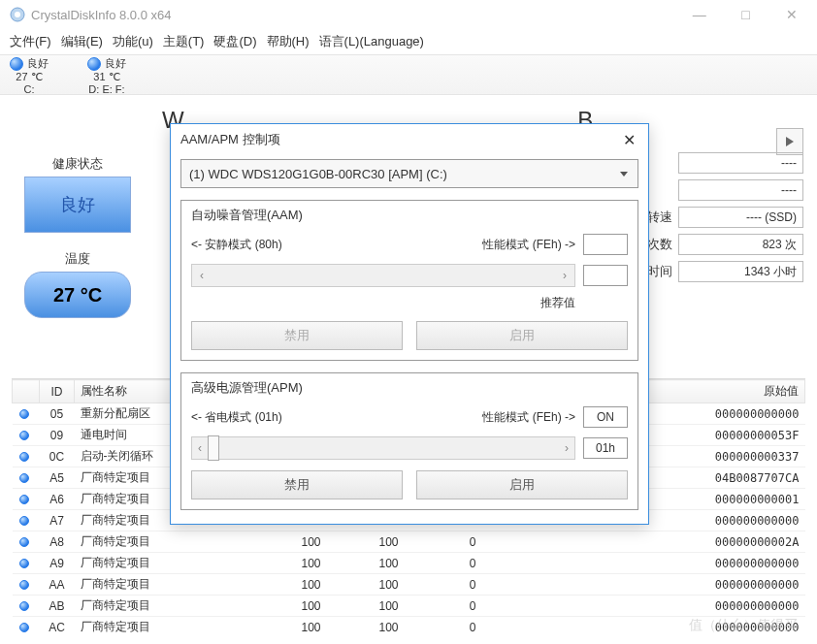 The height and width of the screenshot is (644, 817). What do you see at coordinates (78, 237) in the screenshot?
I see `left-column: 健康状态 良好 温度 27 °C` at bounding box center [78, 237].